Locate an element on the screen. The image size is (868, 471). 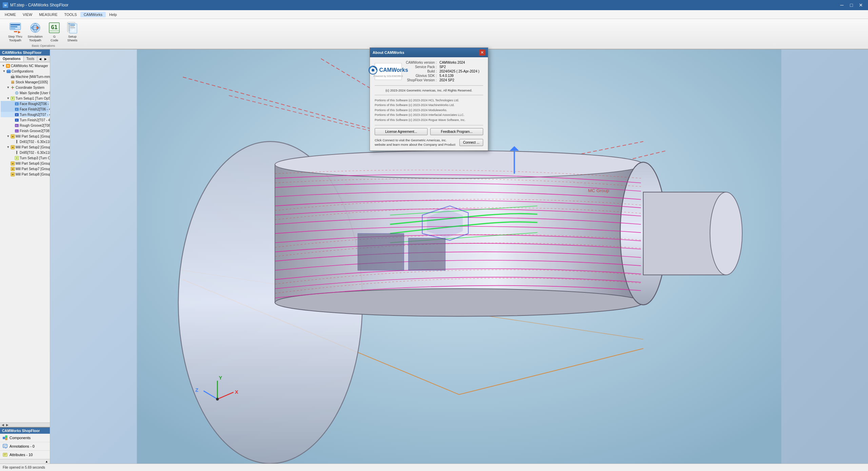
configurations-label: Configurations is located at coordinates (22, 71).